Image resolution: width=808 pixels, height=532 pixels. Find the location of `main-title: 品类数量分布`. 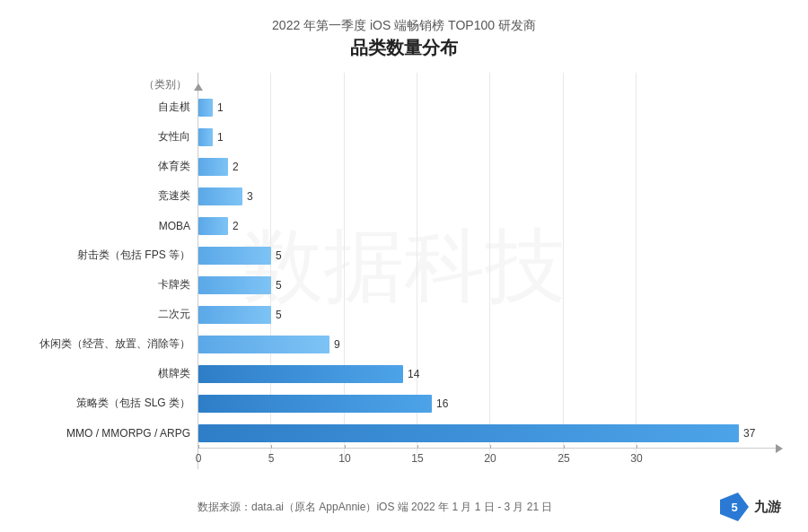

main-title: 品类数量分布 is located at coordinates (404, 48).